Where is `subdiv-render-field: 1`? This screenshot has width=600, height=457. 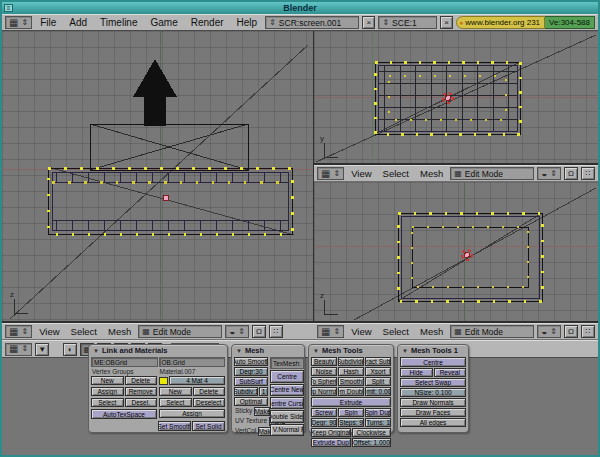 subdiv-render-field: 1 is located at coordinates (264, 392).